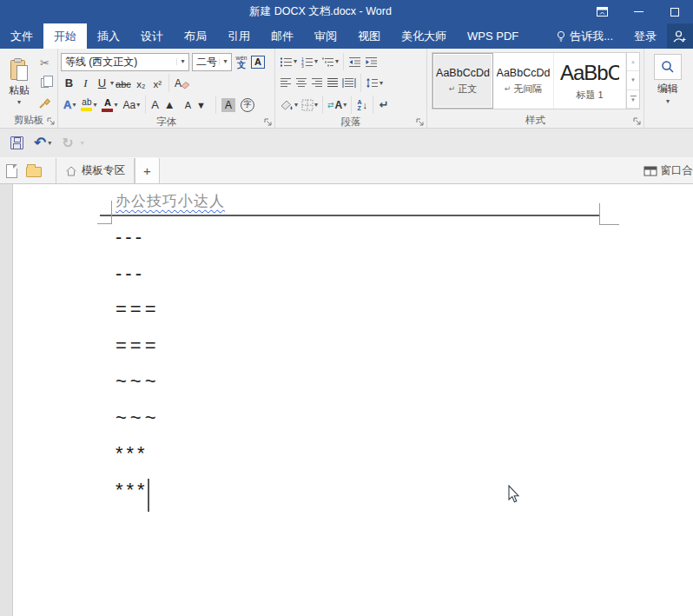 The height and width of the screenshot is (616, 693). Describe the element at coordinates (349, 83) in the screenshot. I see `distribute-button` at that location.